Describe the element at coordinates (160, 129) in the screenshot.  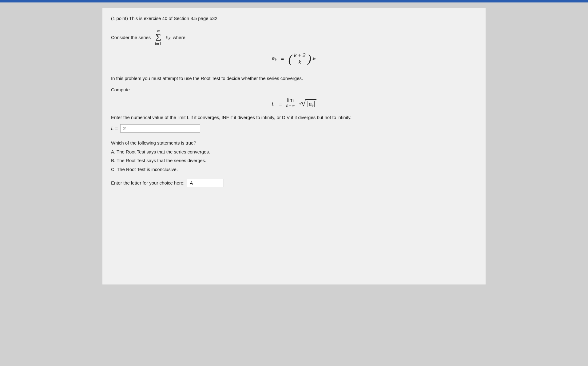
I see `L-value-input` at that location.